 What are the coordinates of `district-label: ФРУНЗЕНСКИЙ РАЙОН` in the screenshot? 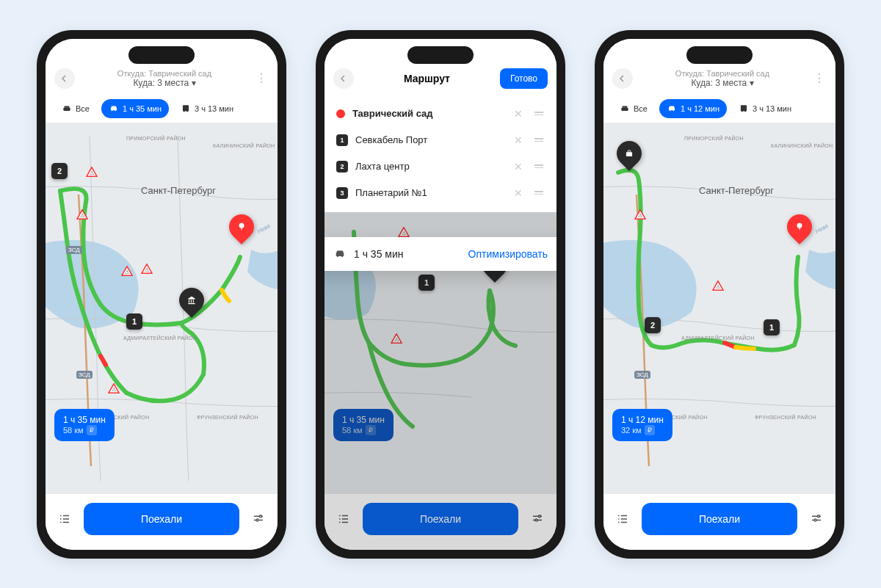 It's located at (786, 417).